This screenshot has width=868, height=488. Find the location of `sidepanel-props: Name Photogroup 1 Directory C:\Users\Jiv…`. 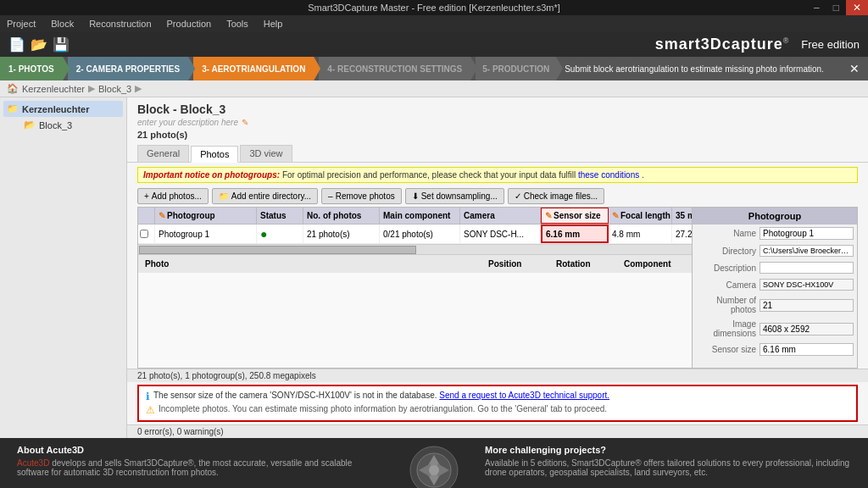

sidepanel-props: Name Photogroup 1 Directory C:\Users\Jiv… is located at coordinates (775, 297).